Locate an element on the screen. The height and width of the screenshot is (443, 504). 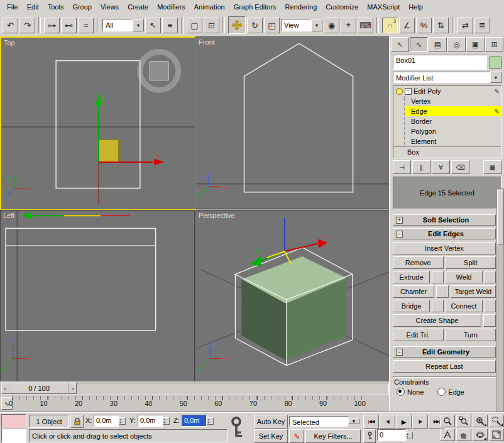
select-and-link-button: ⊶ is located at coordinates (52, 25).